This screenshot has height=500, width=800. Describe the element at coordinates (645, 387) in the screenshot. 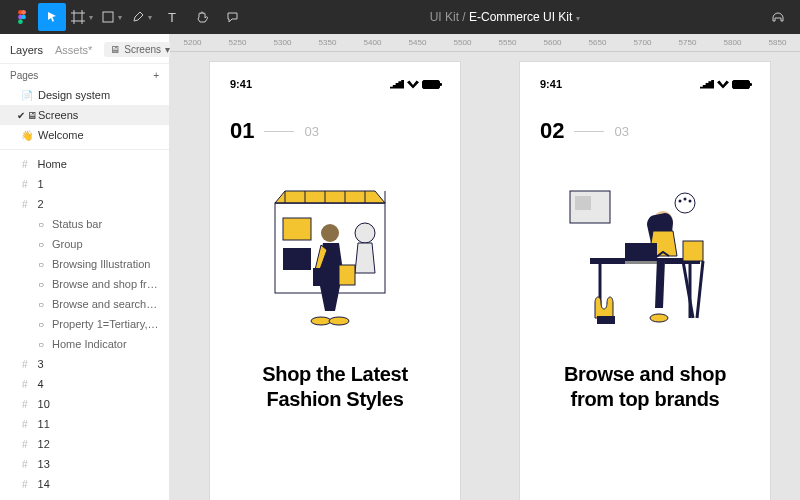

I see `artboard-heading: Browse and shopfrom top brands` at that location.